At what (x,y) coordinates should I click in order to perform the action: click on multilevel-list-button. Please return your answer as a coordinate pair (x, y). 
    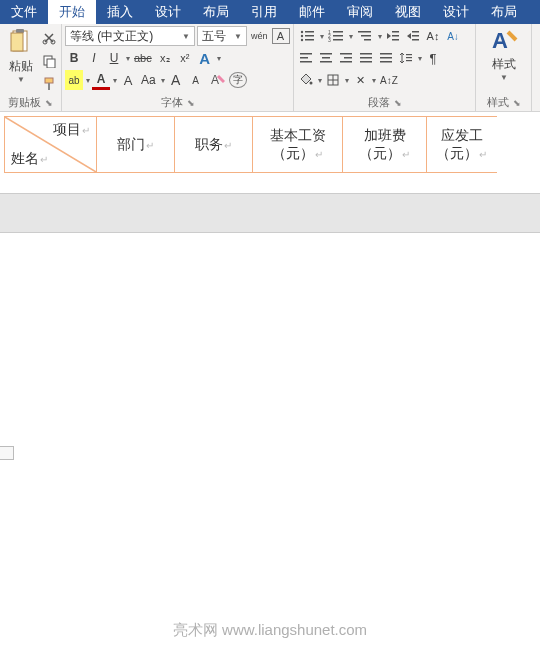
    Looking at the image, I should click on (365, 36).